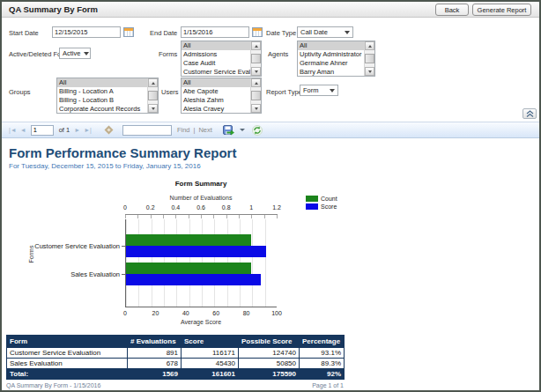 The image size is (541, 392). Describe the element at coordinates (196, 252) in the screenshot. I see `score-bar-customer-service` at that location.